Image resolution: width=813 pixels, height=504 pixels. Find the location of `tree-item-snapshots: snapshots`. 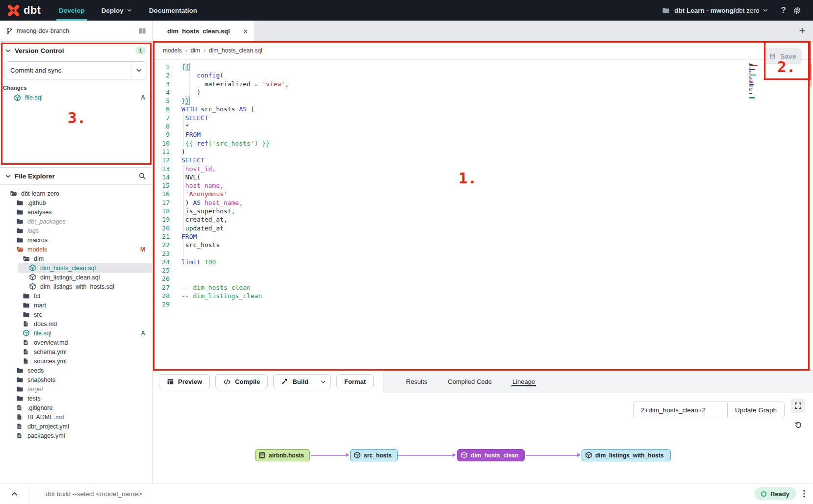

tree-item-snapshots: snapshots is located at coordinates (76, 379).